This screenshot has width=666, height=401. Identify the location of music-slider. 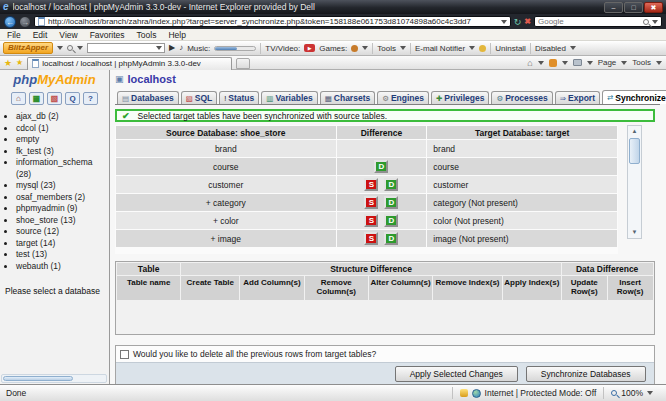
(235, 48).